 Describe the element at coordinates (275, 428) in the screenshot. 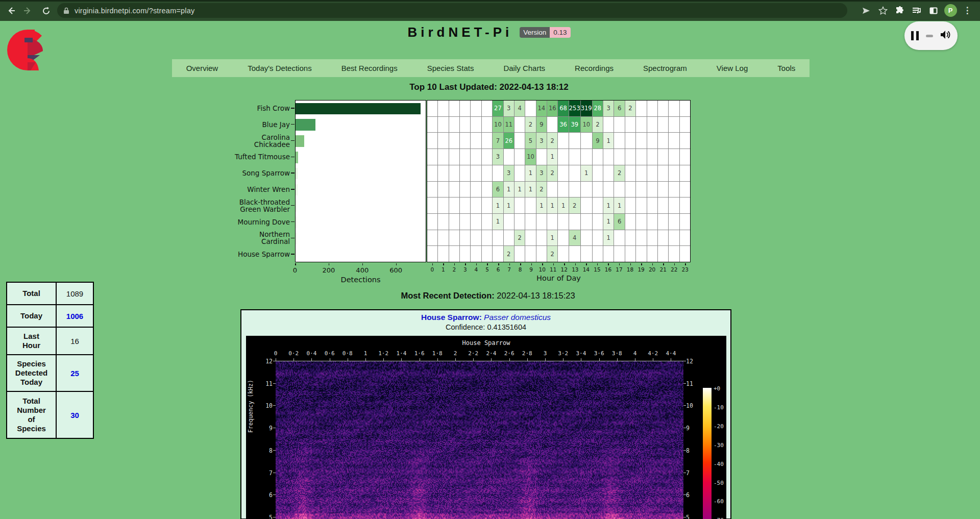

I see `freq-tick-left` at that location.